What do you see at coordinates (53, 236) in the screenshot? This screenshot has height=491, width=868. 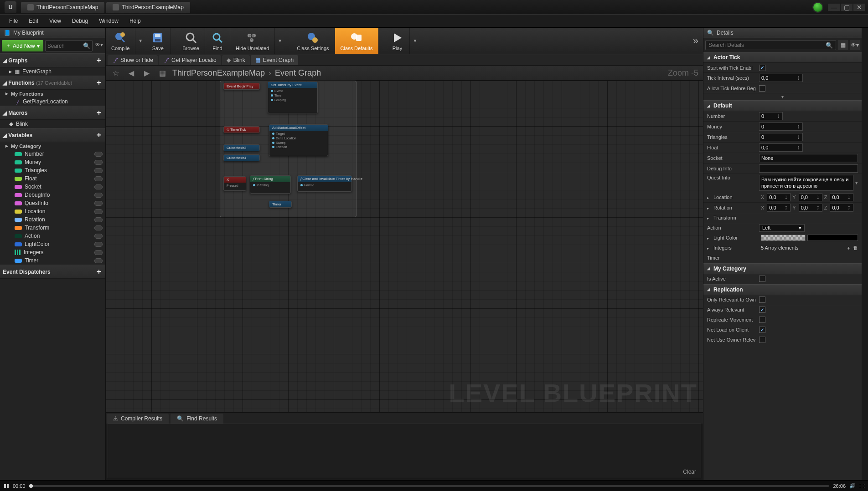 I see `var-action: Action` at bounding box center [53, 236].